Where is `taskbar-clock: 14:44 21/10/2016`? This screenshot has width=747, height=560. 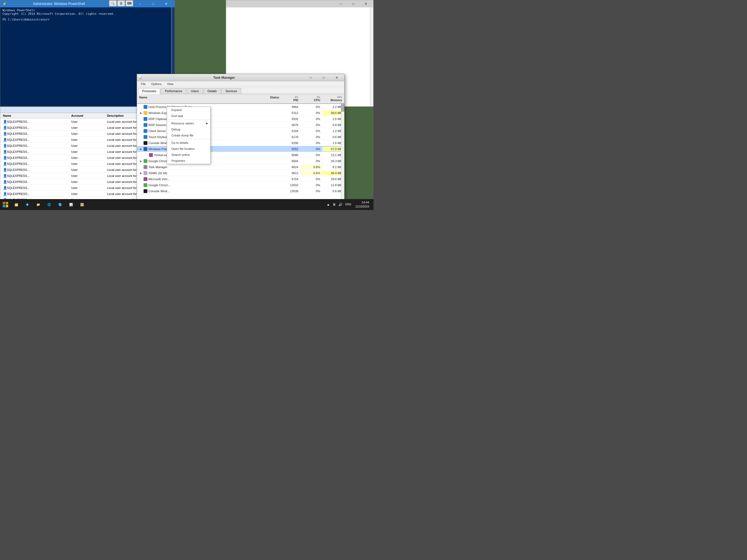 taskbar-clock: 14:44 21/10/2016 is located at coordinates (362, 204).